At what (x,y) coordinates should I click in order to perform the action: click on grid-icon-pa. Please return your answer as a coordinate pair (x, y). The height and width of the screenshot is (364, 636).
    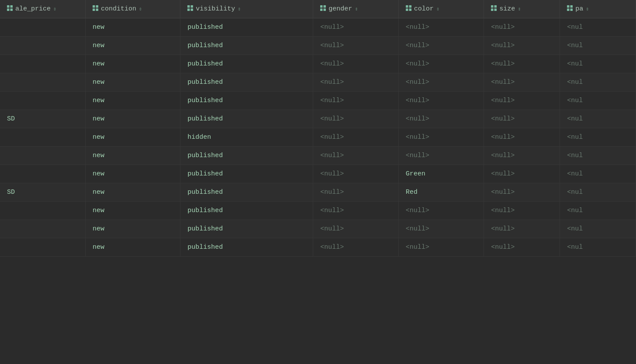
    Looking at the image, I should click on (570, 9).